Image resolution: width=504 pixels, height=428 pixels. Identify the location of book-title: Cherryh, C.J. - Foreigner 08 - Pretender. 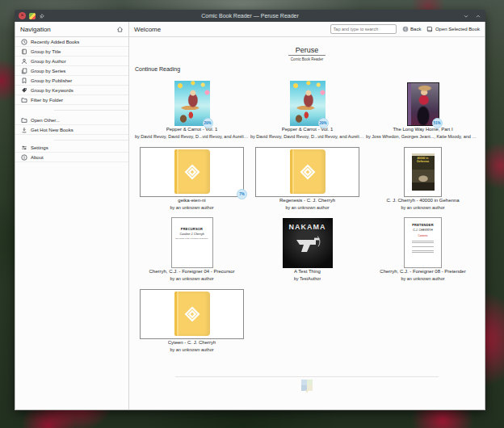
(422, 271).